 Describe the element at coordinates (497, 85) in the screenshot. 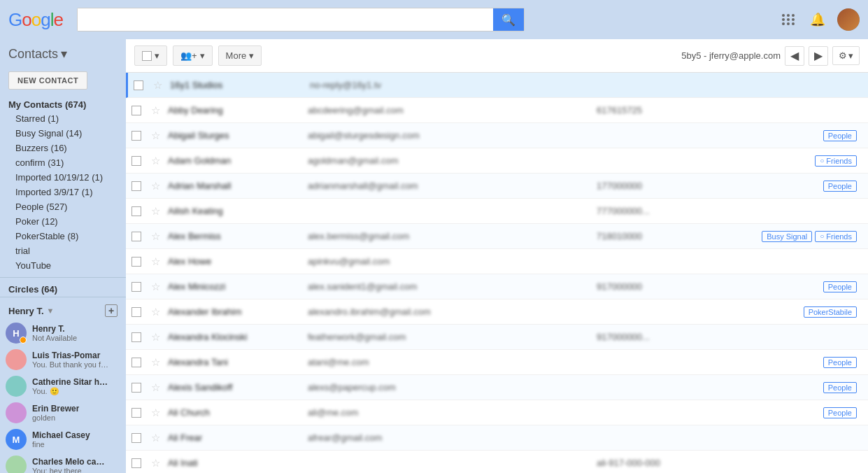

I see `table-row: ☆ 16y1 Studios no-reply@16y1.tv` at that location.